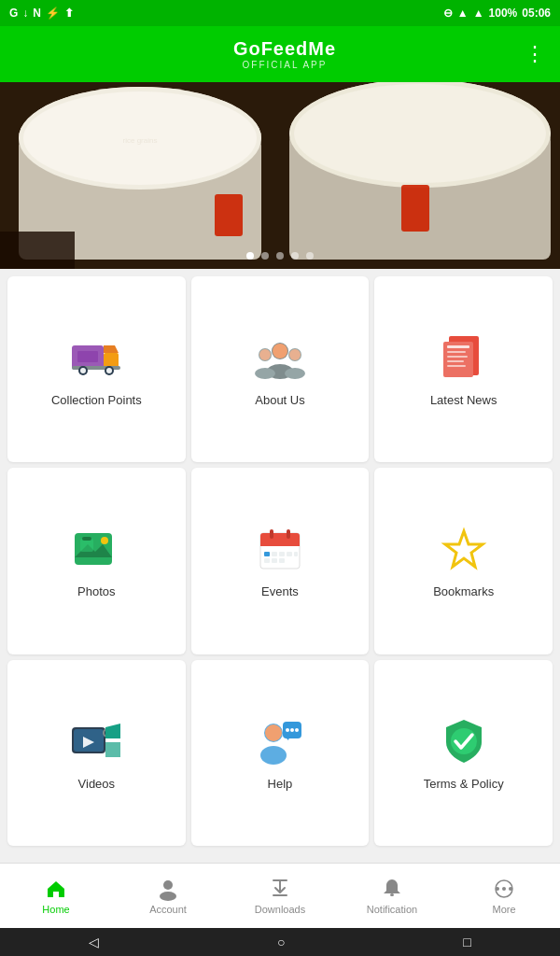  Describe the element at coordinates (463, 370) in the screenshot. I see `grid-item-latest-news: Latest News` at that location.